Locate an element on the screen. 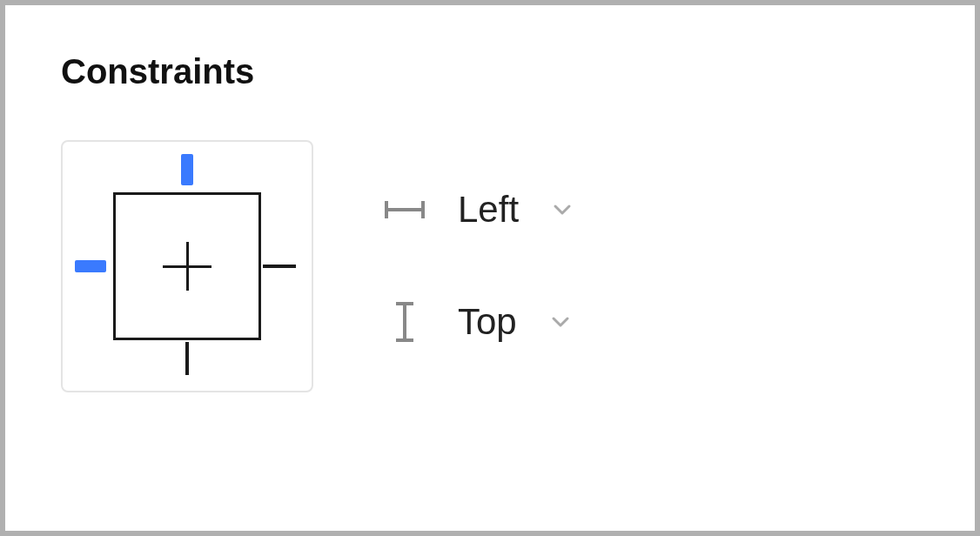 The height and width of the screenshot is (536, 980). pin-top-indicator is located at coordinates (187, 170).